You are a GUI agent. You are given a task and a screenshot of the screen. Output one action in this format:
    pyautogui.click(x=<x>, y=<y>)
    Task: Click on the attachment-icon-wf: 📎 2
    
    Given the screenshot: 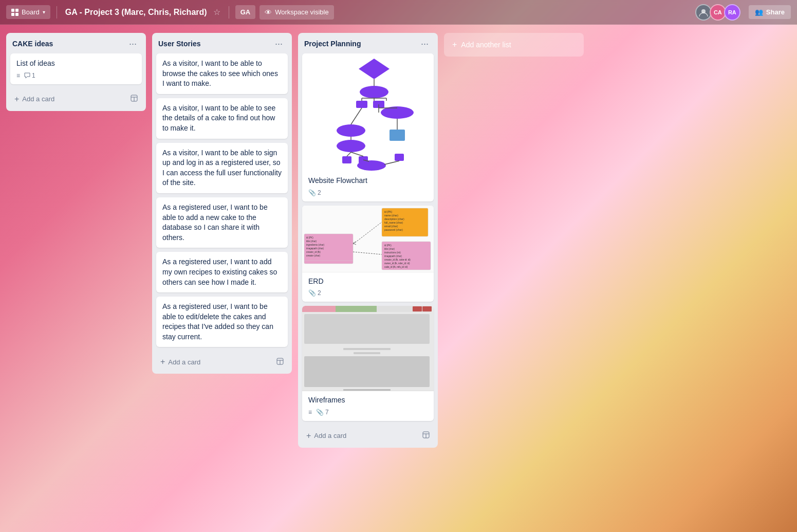 What is the action you would take?
    pyautogui.click(x=314, y=193)
    